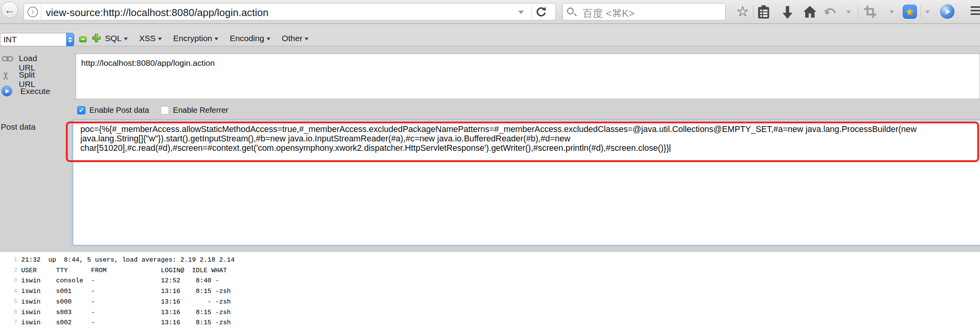  I want to click on menu-sql: SQL, so click(116, 38).